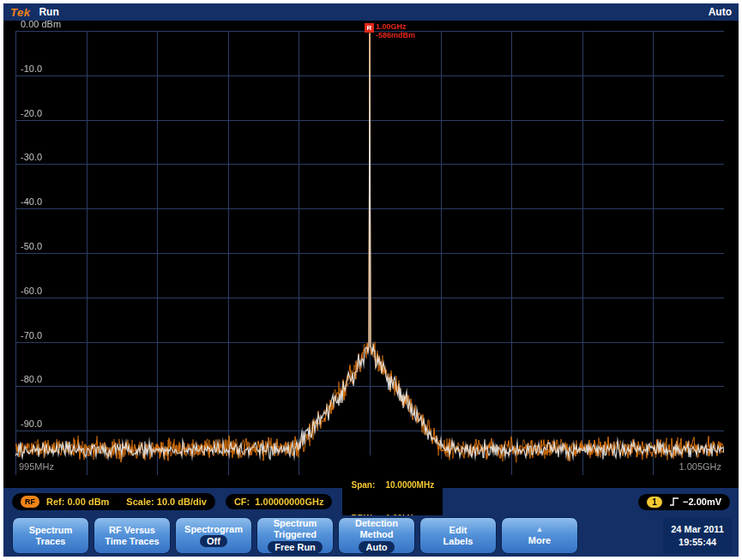 The height and width of the screenshot is (560, 742). I want to click on marker-frequency: 1.00GHz, so click(391, 27).